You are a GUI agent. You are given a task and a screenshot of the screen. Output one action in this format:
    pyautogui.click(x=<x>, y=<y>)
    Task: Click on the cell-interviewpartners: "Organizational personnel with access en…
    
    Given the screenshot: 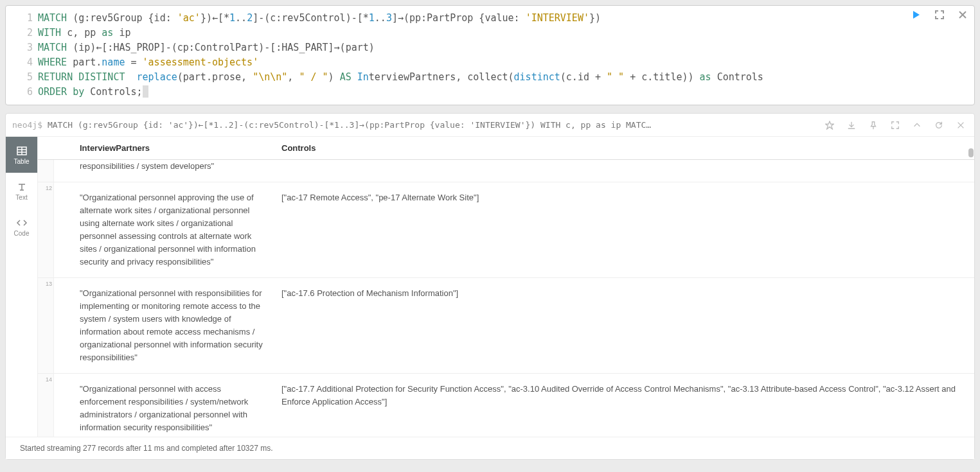 What is the action you would take?
    pyautogui.click(x=163, y=405)
    